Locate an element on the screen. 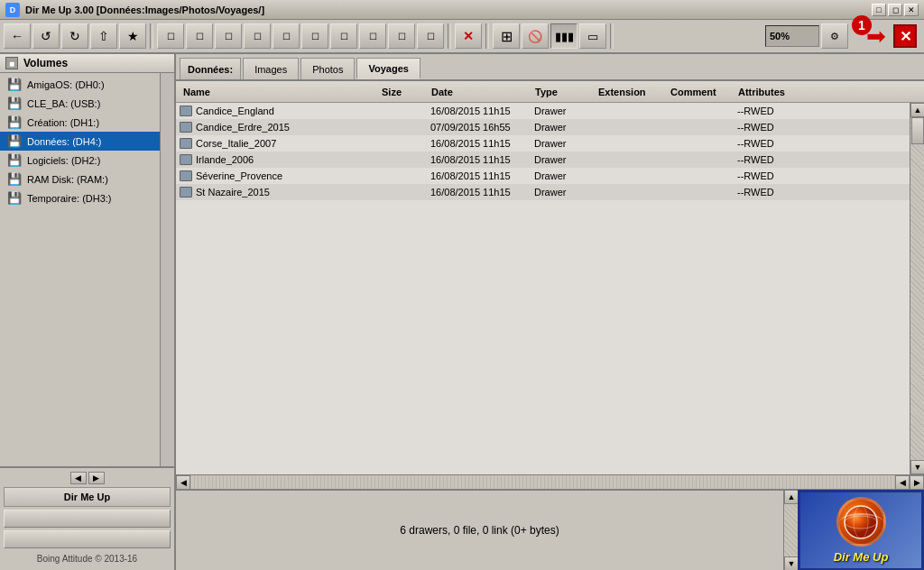 The width and height of the screenshot is (924, 570). tab-photos: Photos is located at coordinates (328, 69).